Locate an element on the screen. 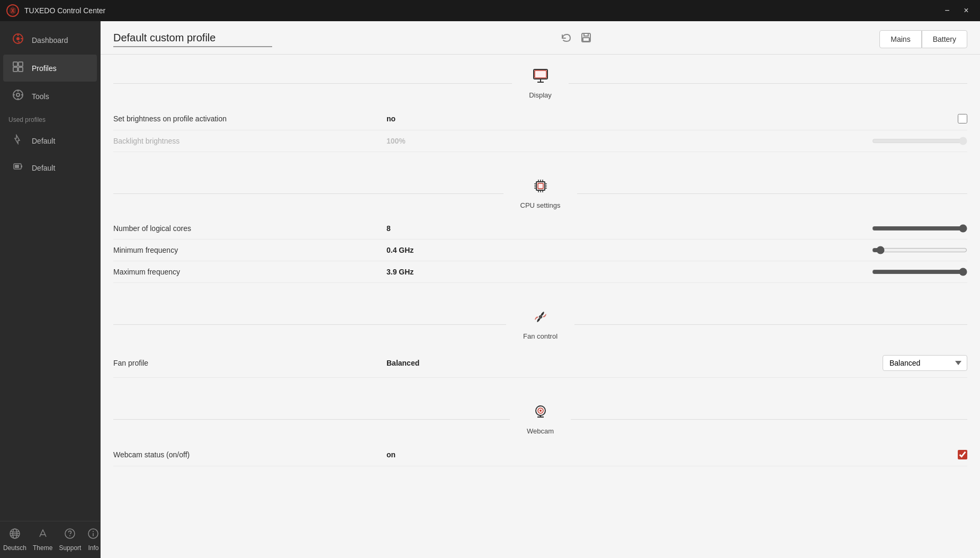 This screenshot has width=980, height=558. backlight-brightness-control is located at coordinates (734, 141).